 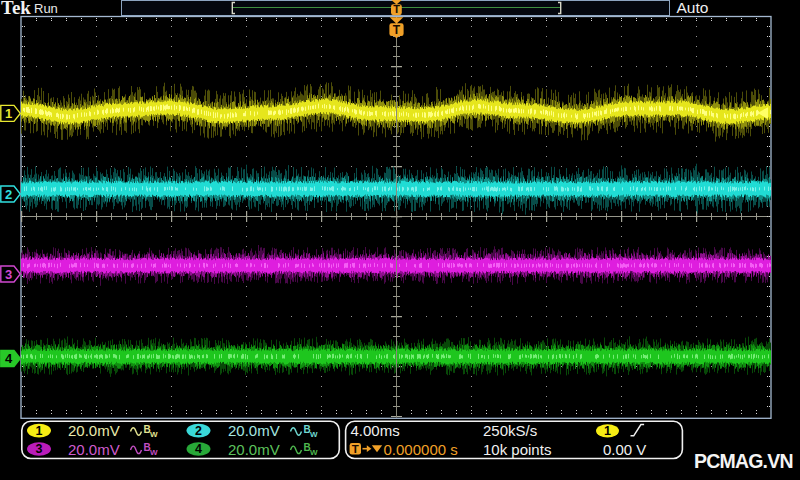 I want to click on svg-text: Run, so click(x=46, y=8).